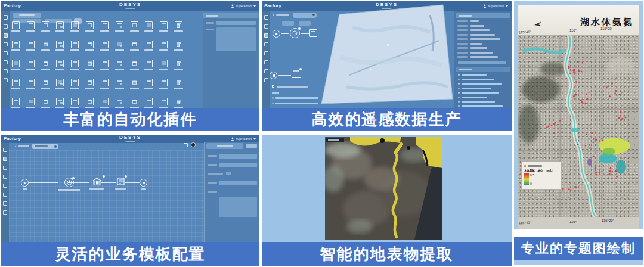 The width and height of the screenshot is (644, 267). Describe the element at coordinates (482, 63) in the screenshot. I see `metadata-input` at that location.